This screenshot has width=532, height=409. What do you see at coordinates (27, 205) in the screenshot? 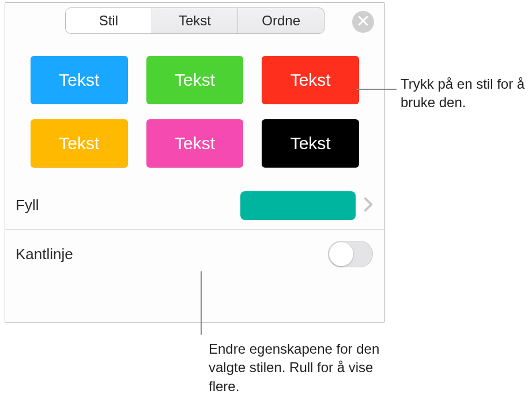
I see `fill-label: Fyll` at bounding box center [27, 205].